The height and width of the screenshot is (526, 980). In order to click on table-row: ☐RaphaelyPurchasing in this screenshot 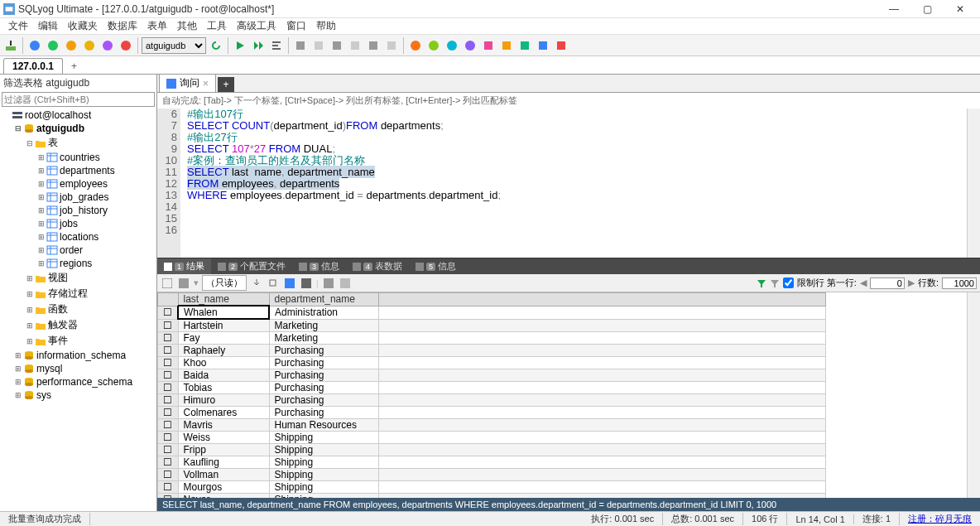, I will do `click(492, 351)`.